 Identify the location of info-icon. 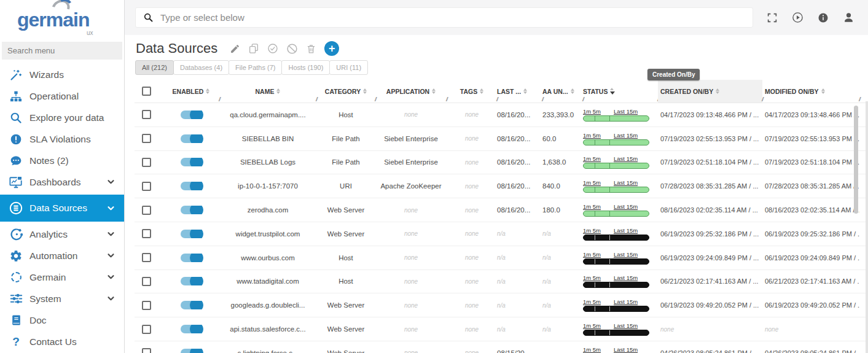
(823, 18).